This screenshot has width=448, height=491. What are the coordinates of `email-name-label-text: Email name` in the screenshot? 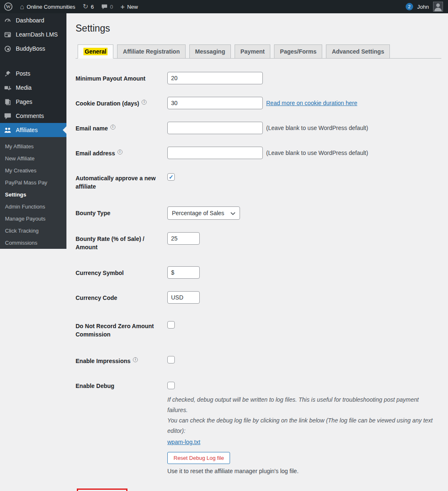 It's located at (92, 128).